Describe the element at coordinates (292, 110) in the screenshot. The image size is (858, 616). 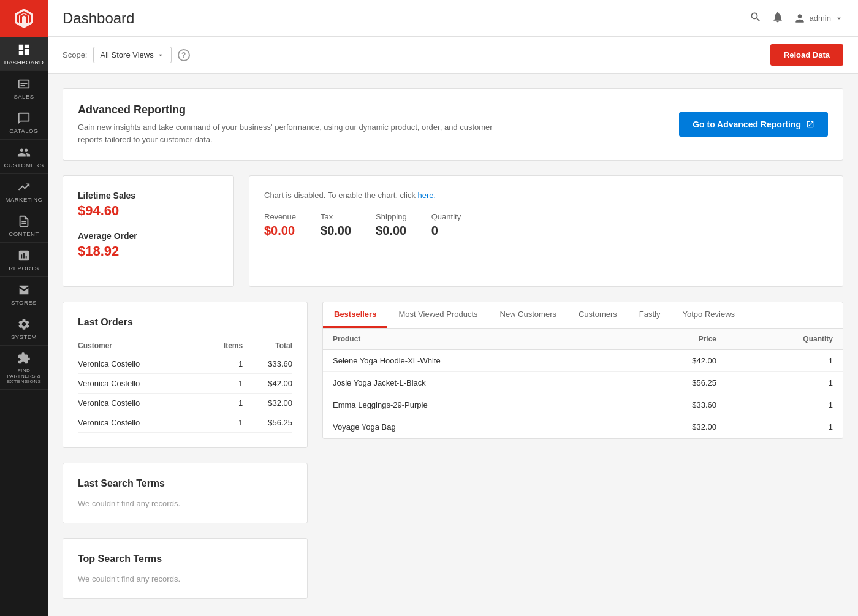
I see `advanced-reporting-title: Advanced Reporting` at that location.